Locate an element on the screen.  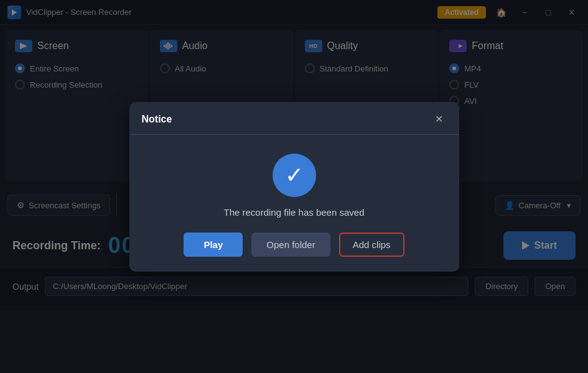
checkmark-icon: ✓ is located at coordinates (294, 175).